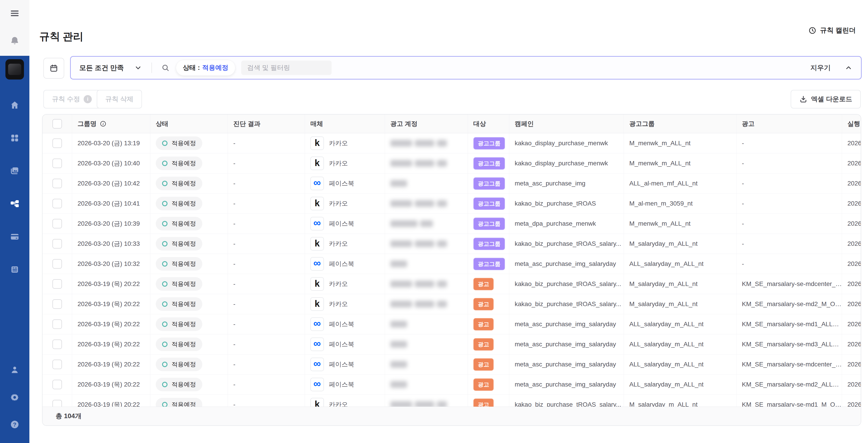 The height and width of the screenshot is (443, 868). I want to click on sidebar-item-settings, so click(15, 397).